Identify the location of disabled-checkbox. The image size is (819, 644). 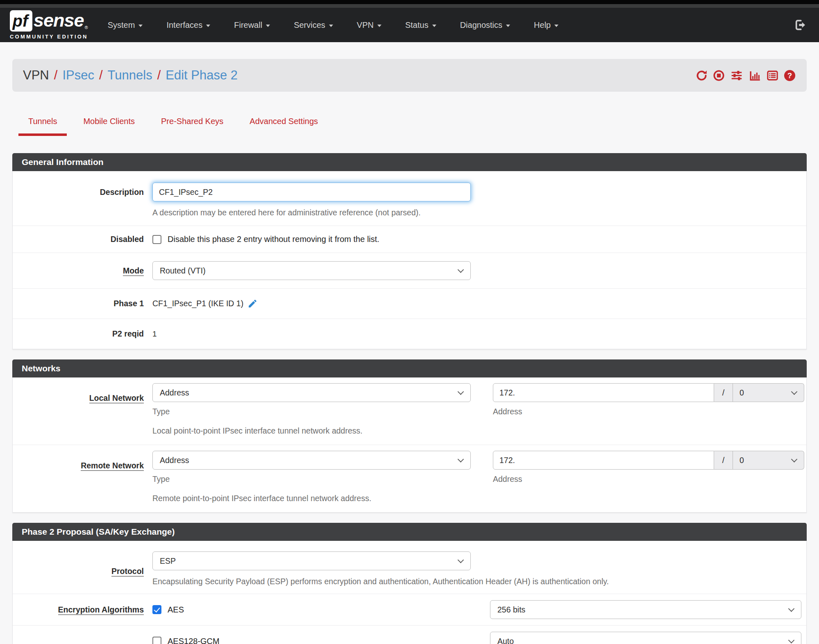
(157, 240).